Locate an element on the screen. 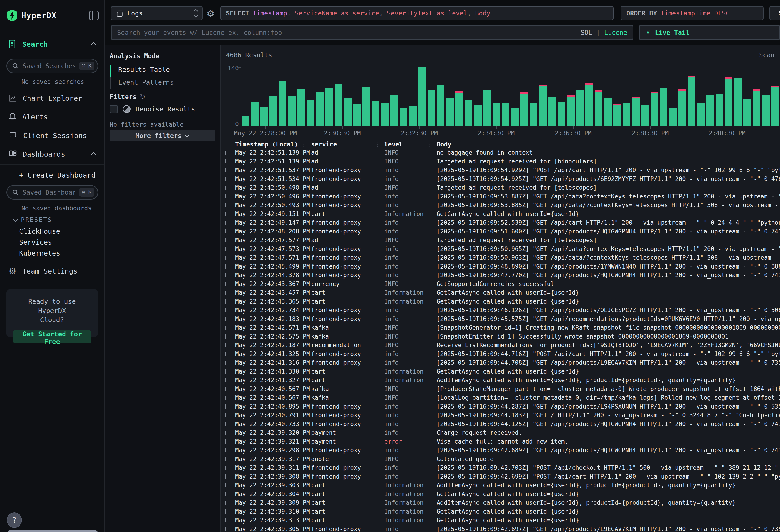  log-row: May 22 2:42:42.183 PMfrontend-proxyinfo[… is located at coordinates (502, 319).